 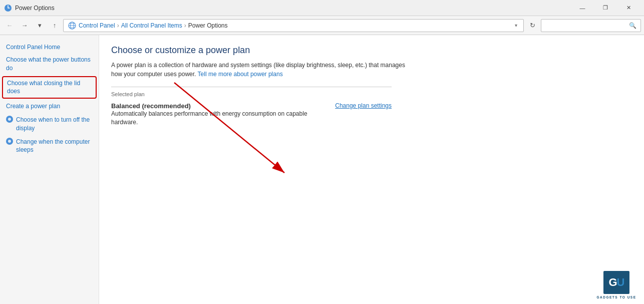 What do you see at coordinates (293, 26) in the screenshot?
I see `address-box: Control Panel › All Control Panel Items …` at bounding box center [293, 26].